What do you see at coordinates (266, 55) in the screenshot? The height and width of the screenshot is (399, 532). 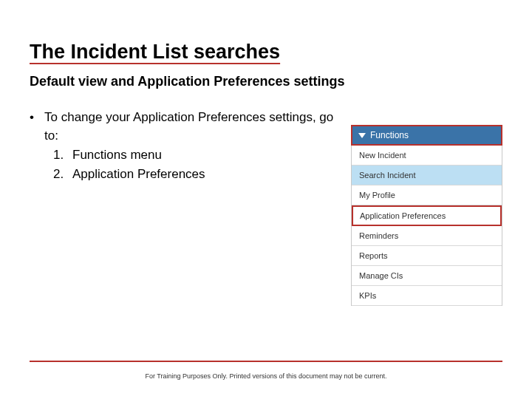 I see `slide-title: The Incident List searches` at bounding box center [266, 55].